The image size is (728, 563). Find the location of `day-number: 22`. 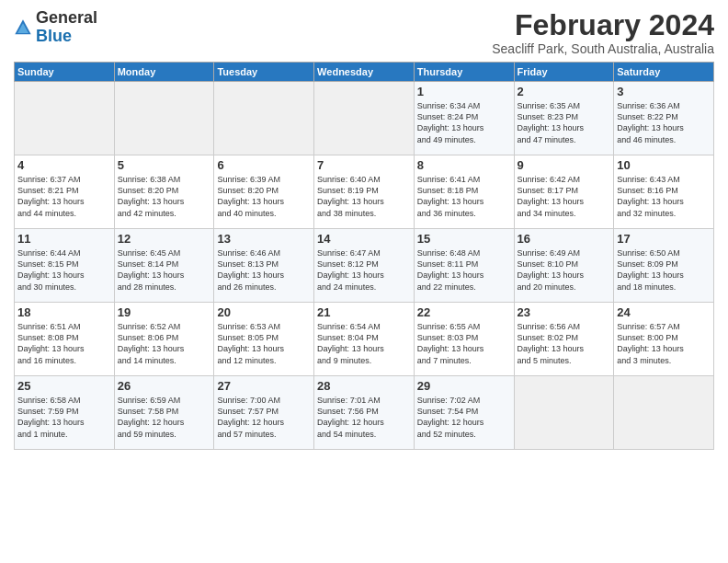

day-number: 22 is located at coordinates (464, 313).